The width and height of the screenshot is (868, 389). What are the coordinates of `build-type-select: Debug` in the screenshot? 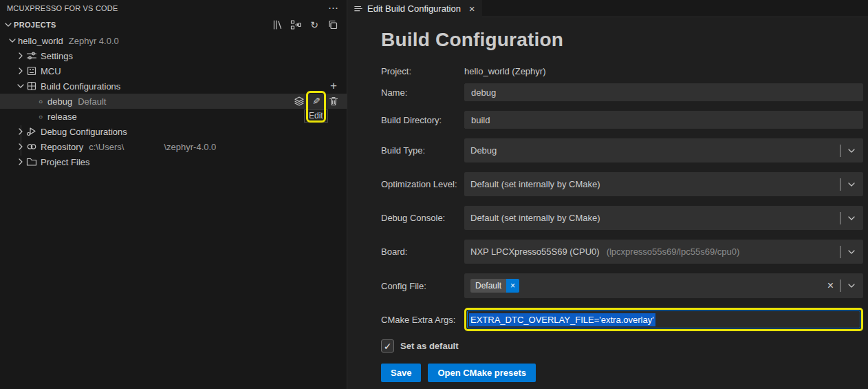 It's located at (664, 150).